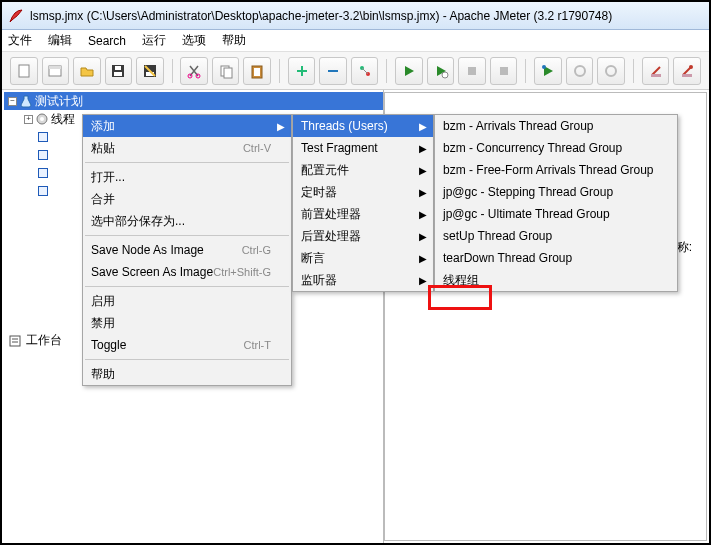 The height and width of the screenshot is (545, 711). What do you see at coordinates (187, 345) in the screenshot?
I see `ctx-toggle: ToggleCtrl-T` at bounding box center [187, 345].